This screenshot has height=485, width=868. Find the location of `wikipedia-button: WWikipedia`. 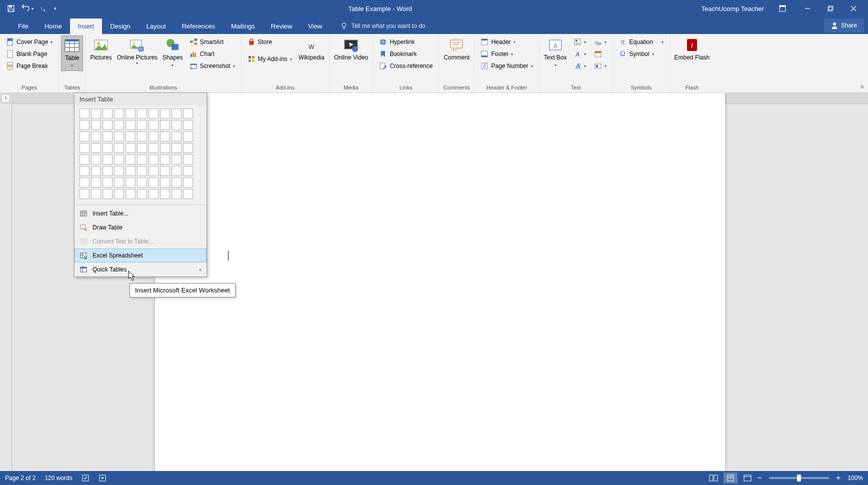

wikipedia-button: WWikipedia is located at coordinates (312, 49).